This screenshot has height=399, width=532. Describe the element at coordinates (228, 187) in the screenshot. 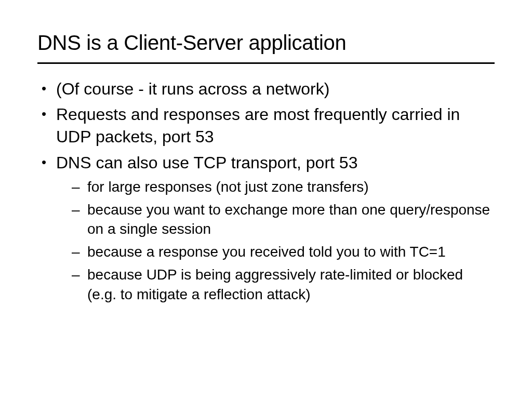

I see `sub-bullet-text: for large responses (not just zone trans…` at that location.